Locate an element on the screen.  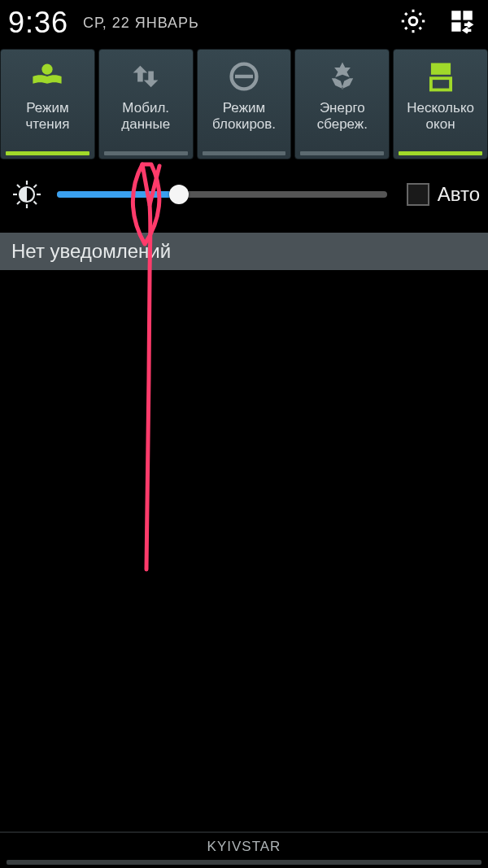
panel-drag-handle is located at coordinates (244, 862).